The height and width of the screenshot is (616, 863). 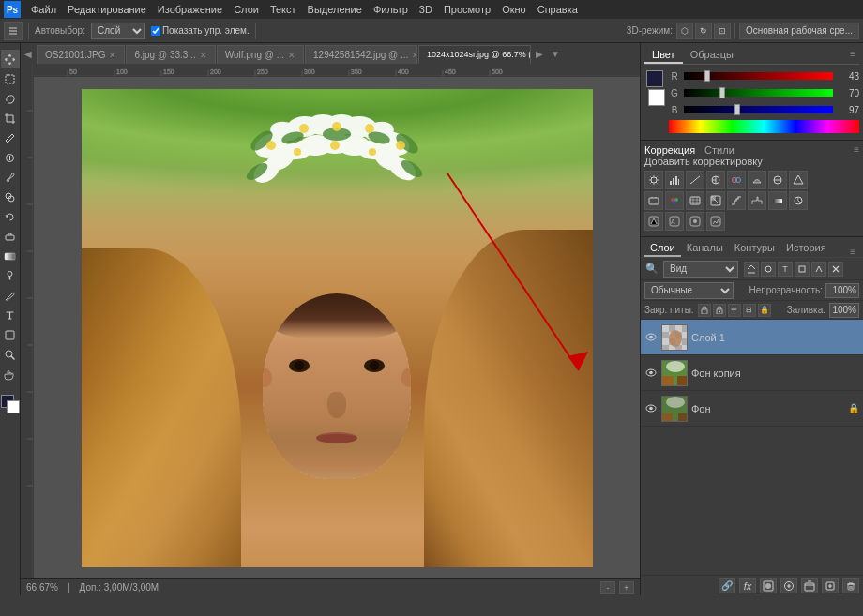 What do you see at coordinates (737, 110) in the screenshot?
I see `b-thumb` at bounding box center [737, 110].